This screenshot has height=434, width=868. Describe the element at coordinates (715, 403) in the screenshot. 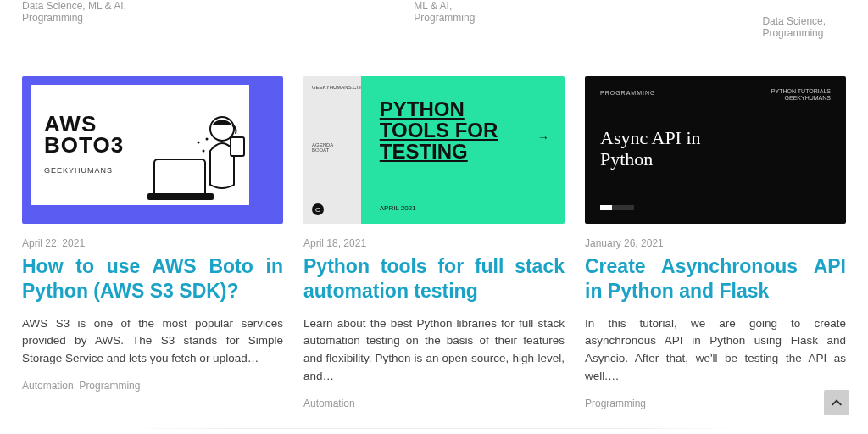

I see `post-tags: Programming` at that location.